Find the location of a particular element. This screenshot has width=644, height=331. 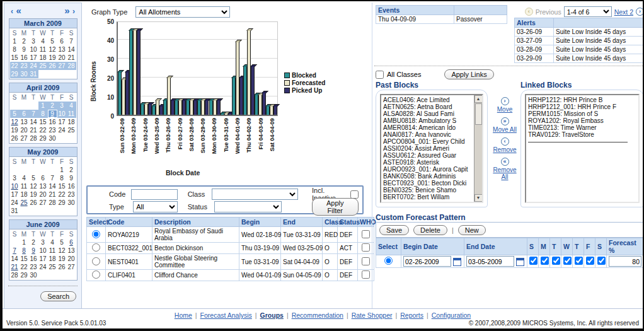

calendar-day: 6 is located at coordinates (24, 113).